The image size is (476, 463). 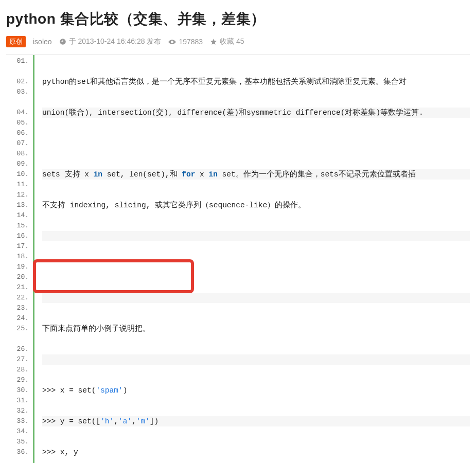 What do you see at coordinates (256, 452) in the screenshot?
I see `code-line: >>> x, y` at bounding box center [256, 452].